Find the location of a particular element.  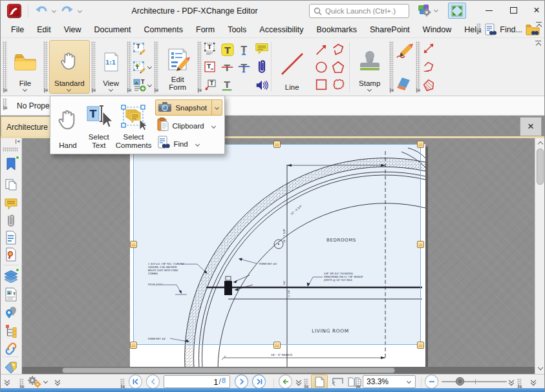

fullscreen-button is located at coordinates (457, 10).